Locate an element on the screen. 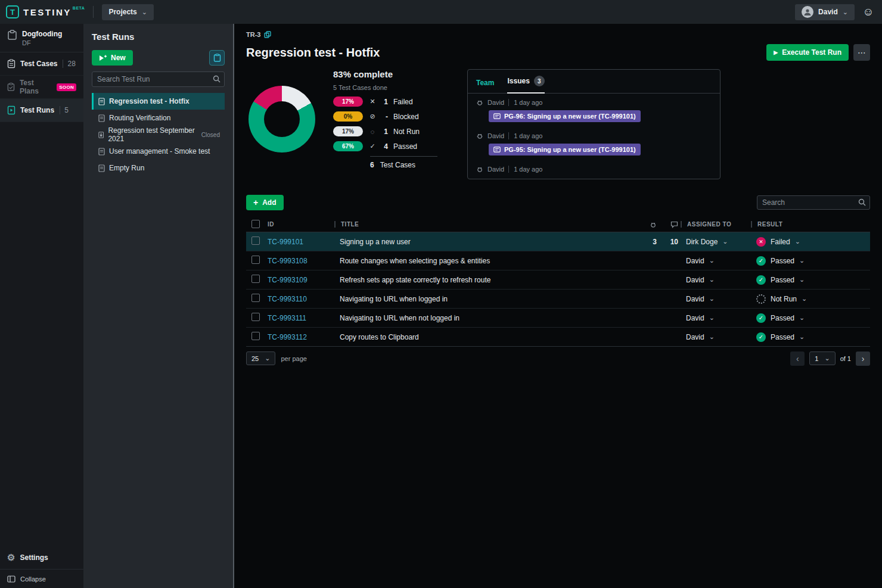  defects-count: 3 is located at coordinates (647, 242).